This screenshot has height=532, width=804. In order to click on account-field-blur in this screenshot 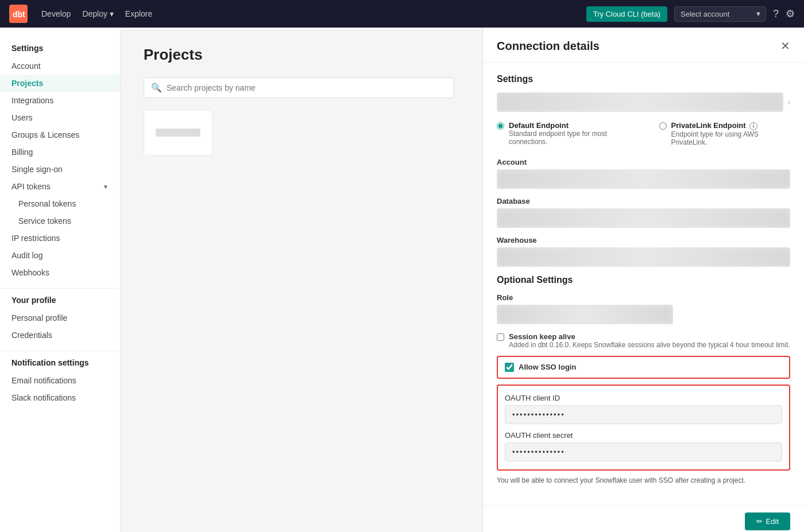, I will do `click(643, 179)`.